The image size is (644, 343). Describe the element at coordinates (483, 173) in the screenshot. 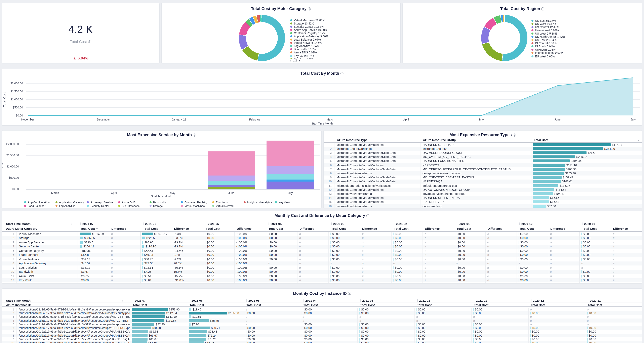

I see `table-row: 8microsoft.web/serverfarmsdevappservicer…` at that location.